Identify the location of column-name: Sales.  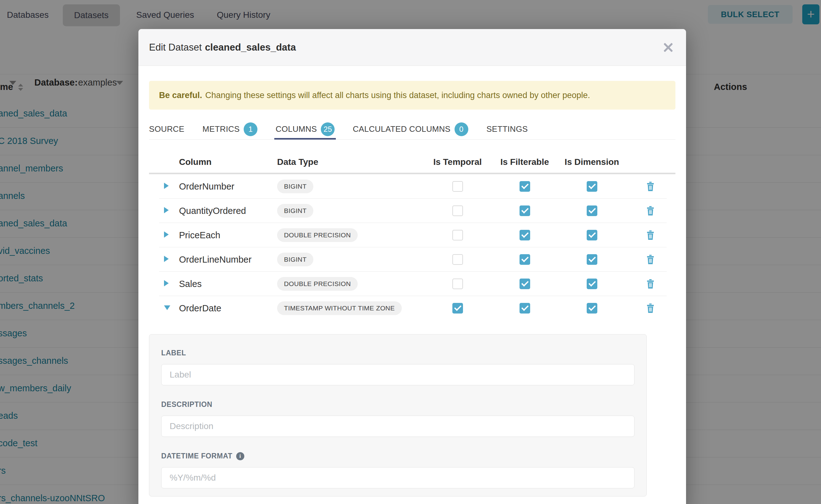
(225, 284).